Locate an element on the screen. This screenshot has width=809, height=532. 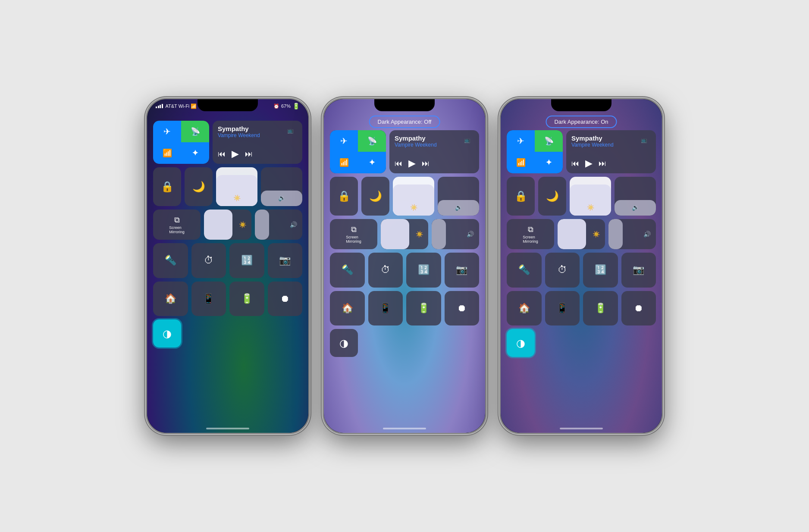
wifi-btn-3: 📶 is located at coordinates (521, 163).